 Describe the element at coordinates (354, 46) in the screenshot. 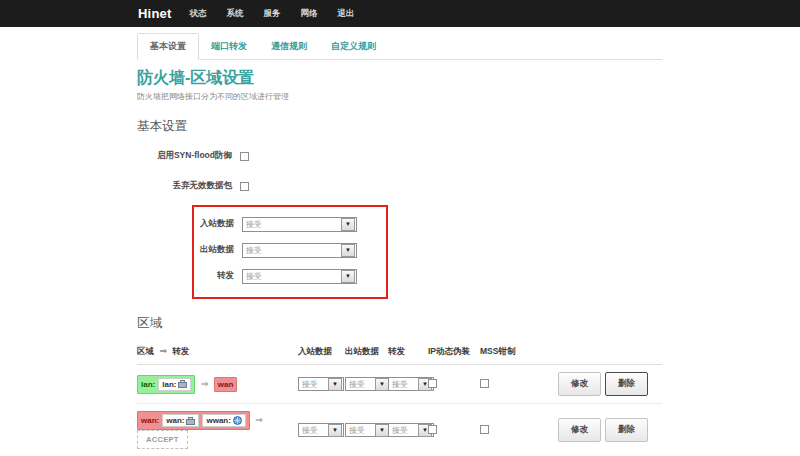

I see `tab-custom-rules: 自定义规则` at that location.